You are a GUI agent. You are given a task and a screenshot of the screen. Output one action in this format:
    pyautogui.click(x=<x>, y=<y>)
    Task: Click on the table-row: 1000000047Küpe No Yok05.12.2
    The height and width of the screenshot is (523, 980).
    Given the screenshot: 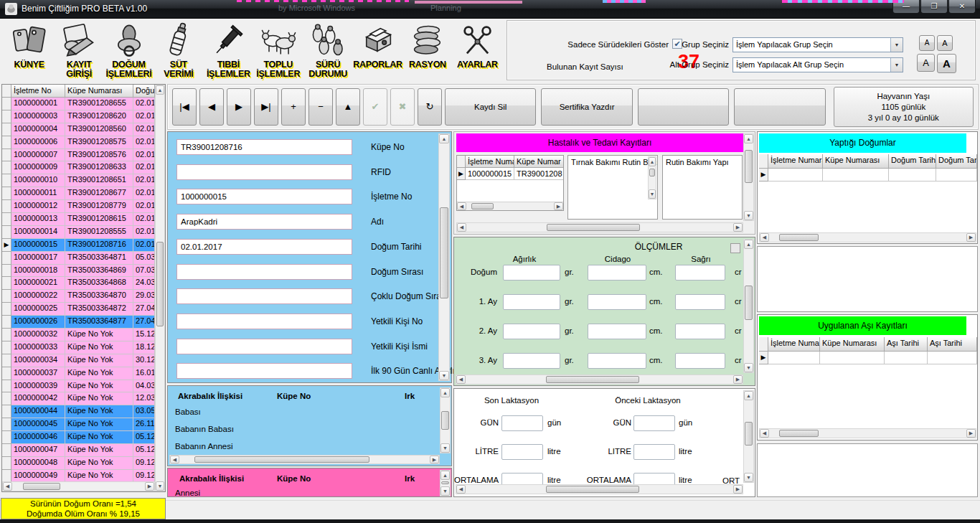 What is the action you would take?
    pyautogui.click(x=79, y=451)
    